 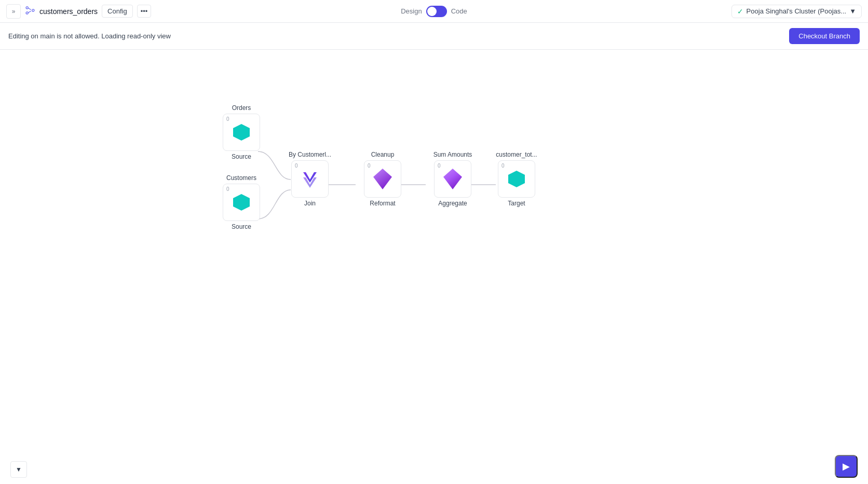 What do you see at coordinates (434, 11) in the screenshot?
I see `header: » customers_orders Config ••• Design Cod…` at bounding box center [434, 11].